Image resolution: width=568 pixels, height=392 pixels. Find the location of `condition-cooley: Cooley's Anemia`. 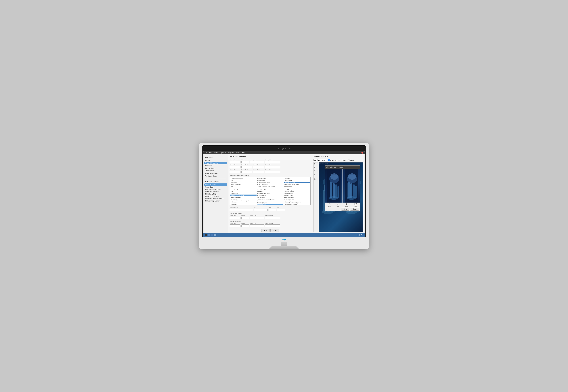

condition-cooley: Cooley's Anemia is located at coordinates (270, 196).